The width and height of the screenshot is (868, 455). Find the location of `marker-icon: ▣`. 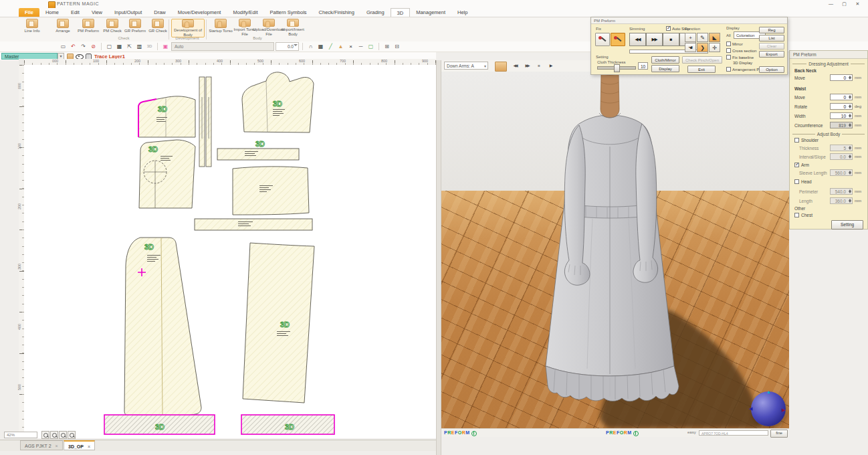

marker-icon: ▣ is located at coordinates (166, 47).